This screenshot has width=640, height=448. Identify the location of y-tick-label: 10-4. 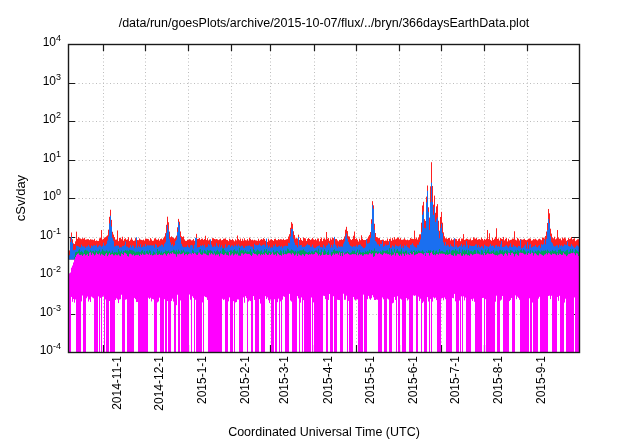
(39, 350).